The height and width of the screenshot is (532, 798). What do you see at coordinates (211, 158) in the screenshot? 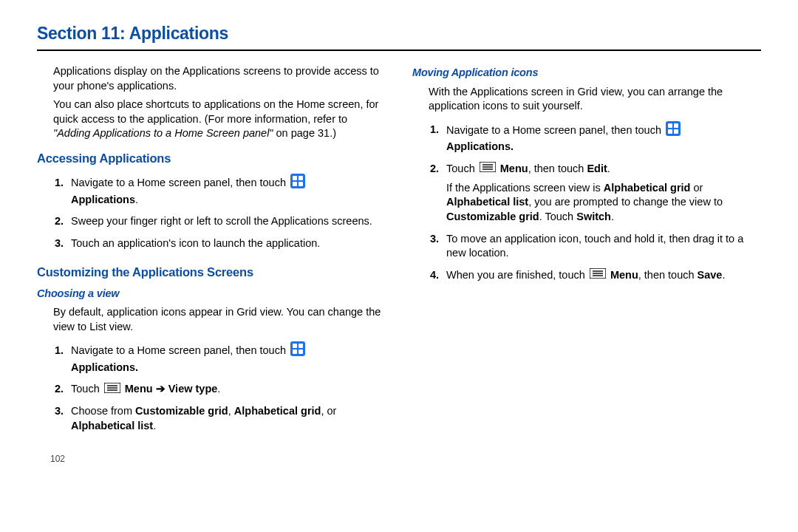
I see `heading-accessing-applications: Accessing Applications` at bounding box center [211, 158].